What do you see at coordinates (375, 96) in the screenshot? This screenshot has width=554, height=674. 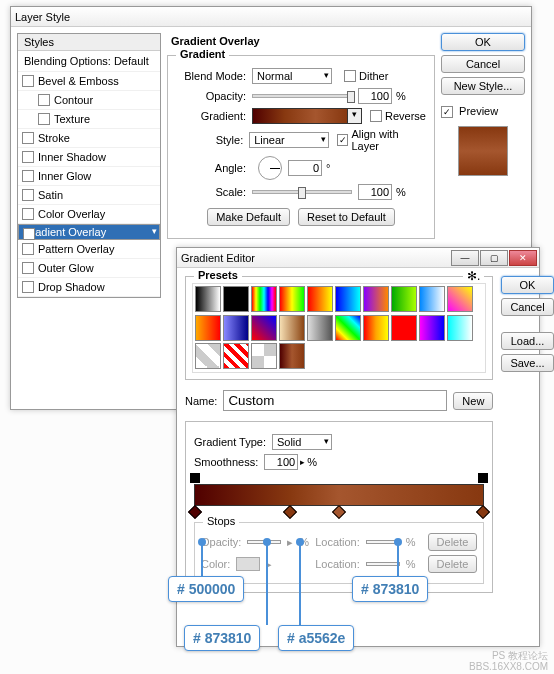 I see `opacity-input: 100` at bounding box center [375, 96].